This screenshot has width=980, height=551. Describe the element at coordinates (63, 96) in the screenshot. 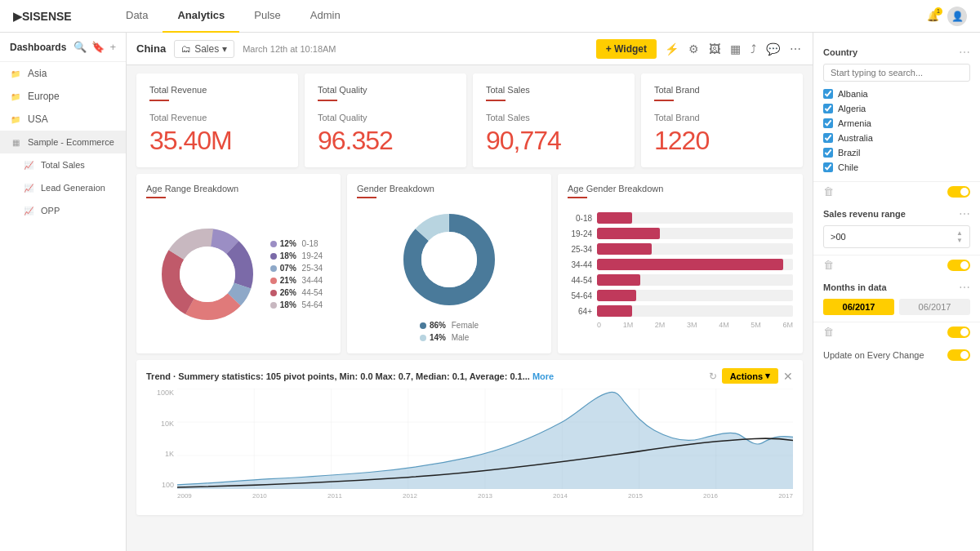

I see `sidebar-item-europe: 📁 Europe` at that location.